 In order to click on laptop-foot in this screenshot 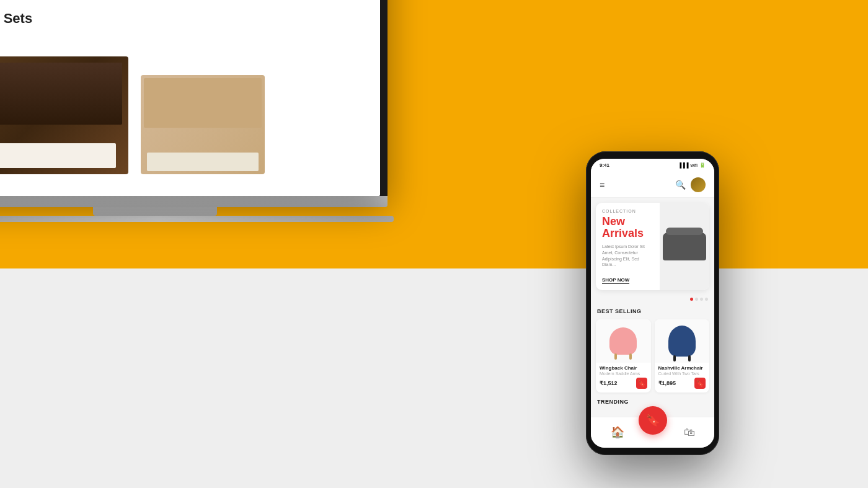, I will do `click(197, 219)`.